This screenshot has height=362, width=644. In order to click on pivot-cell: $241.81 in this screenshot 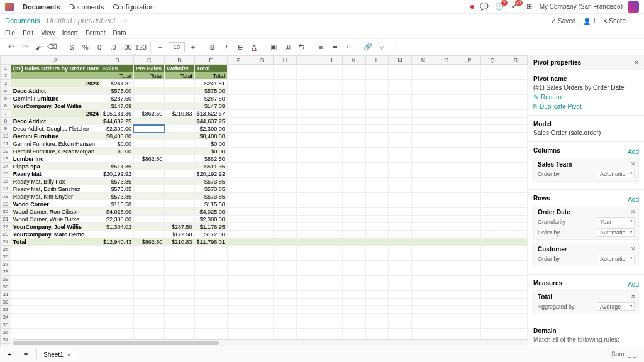, I will do `click(117, 84)`.